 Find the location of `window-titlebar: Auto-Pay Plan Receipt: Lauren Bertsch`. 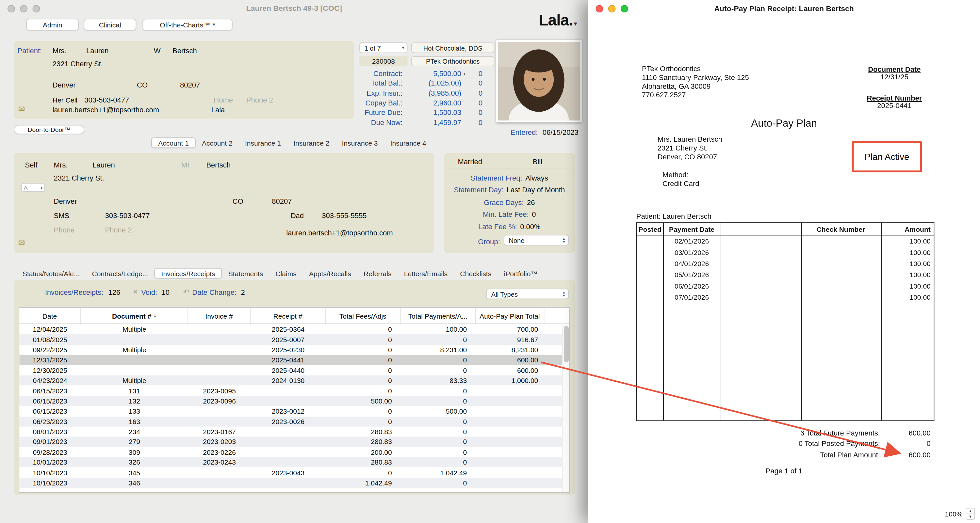

window-titlebar: Auto-Pay Plan Receipt: Lauren Bertsch is located at coordinates (784, 8).